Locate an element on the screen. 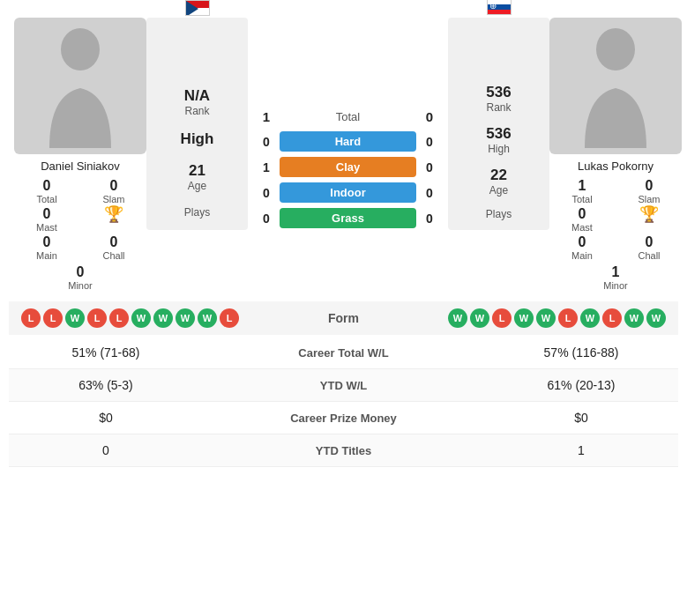 This screenshot has width=687, height=616. left-stats-grid: 0 Total 0 Slam 0 Mast 🏆 0 Main is located at coordinates (80, 234).